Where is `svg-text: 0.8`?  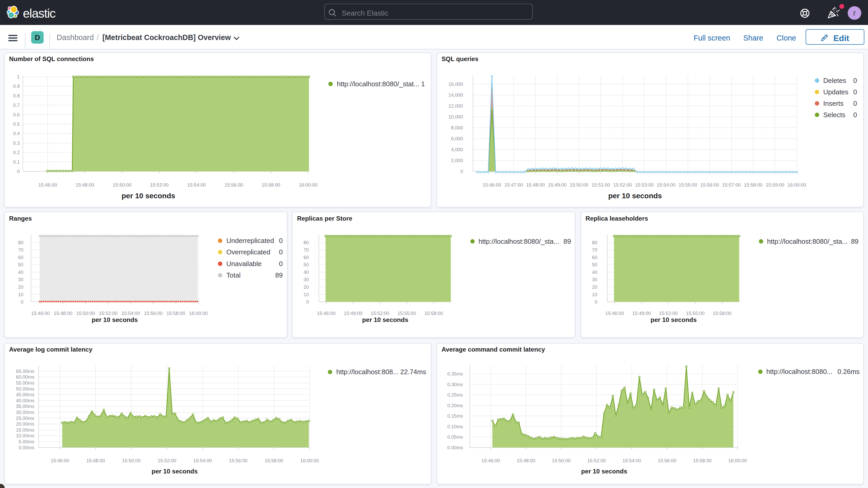
svg-text: 0.8 is located at coordinates (17, 96).